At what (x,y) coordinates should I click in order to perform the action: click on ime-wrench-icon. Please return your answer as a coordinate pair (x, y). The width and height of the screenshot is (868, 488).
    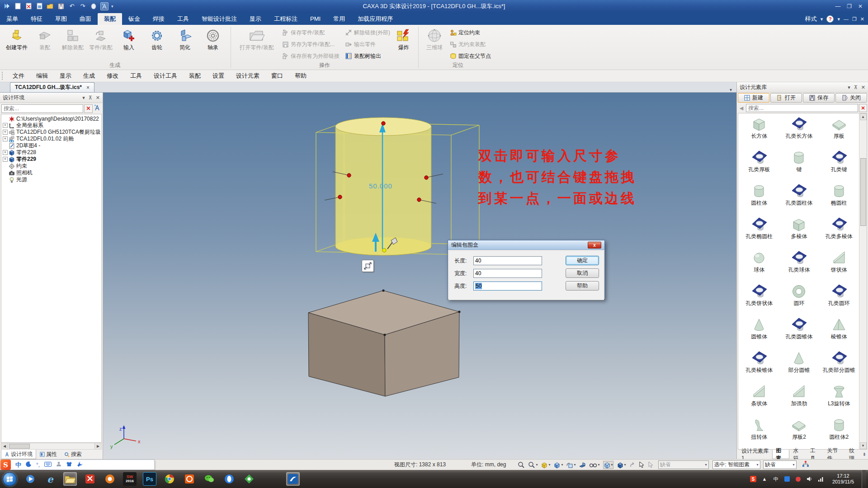
    Looking at the image, I should click on (80, 465).